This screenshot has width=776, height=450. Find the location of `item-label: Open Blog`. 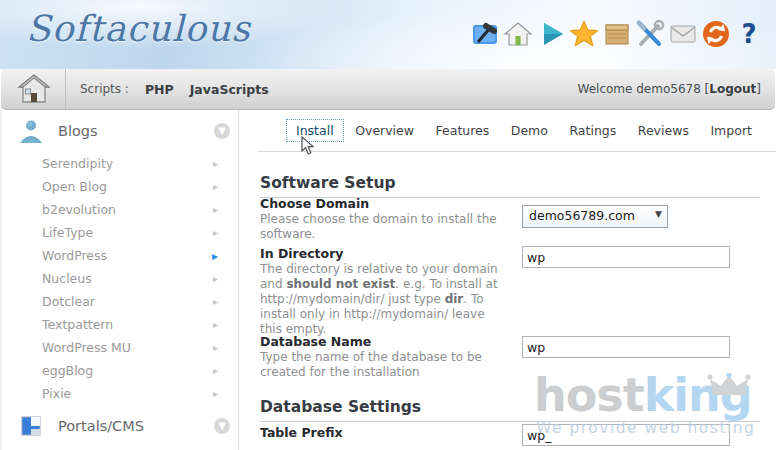

item-label: Open Blog is located at coordinates (128, 186).